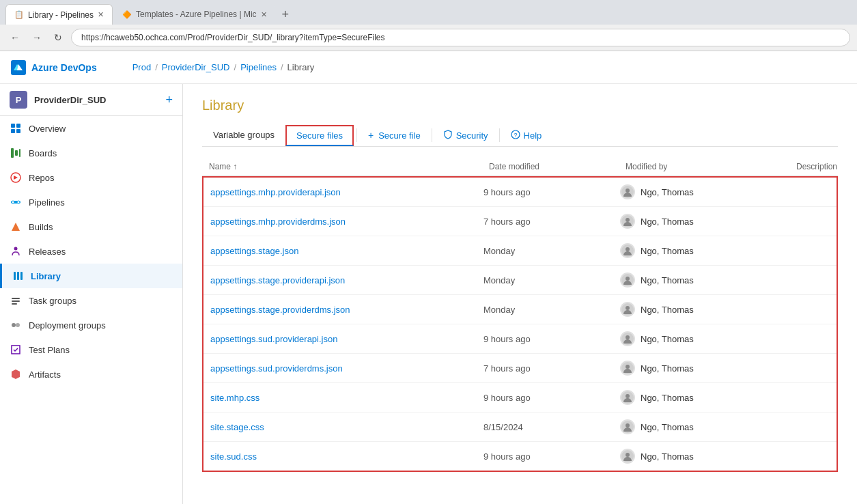 The width and height of the screenshot is (857, 504). I want to click on security-label: Security, so click(473, 135).